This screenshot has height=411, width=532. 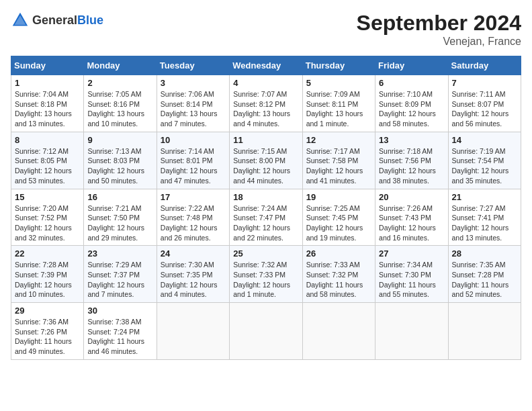 What do you see at coordinates (412, 274) in the screenshot?
I see `calendar-cell: 27 Sunrise: 7:34 AM Sunset: 7:30 PM Dayl…` at bounding box center [412, 274].